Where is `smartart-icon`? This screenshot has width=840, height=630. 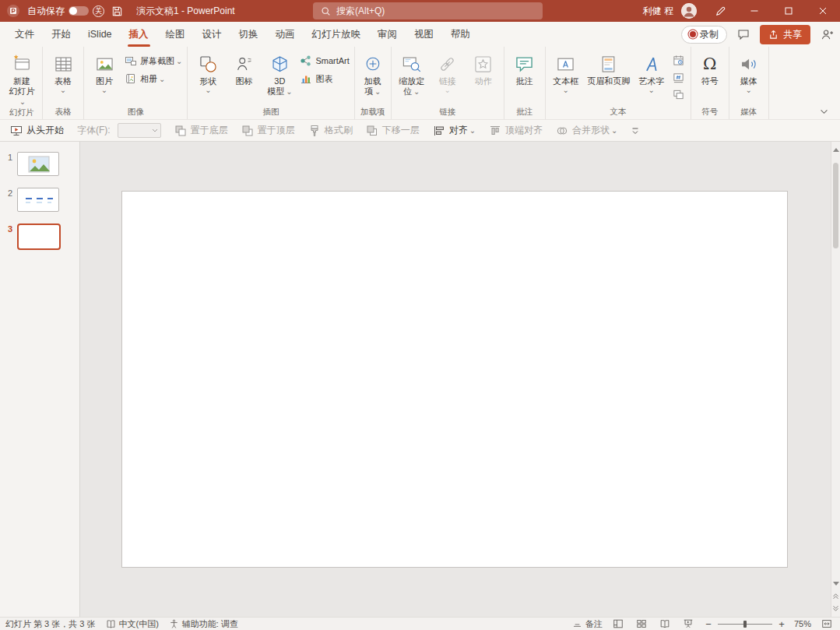
smartart-icon is located at coordinates (306, 61).